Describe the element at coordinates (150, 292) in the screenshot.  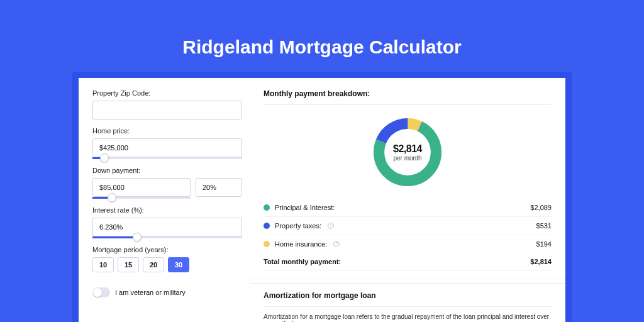
I see `label-veteran: I am veteran or military` at that location.